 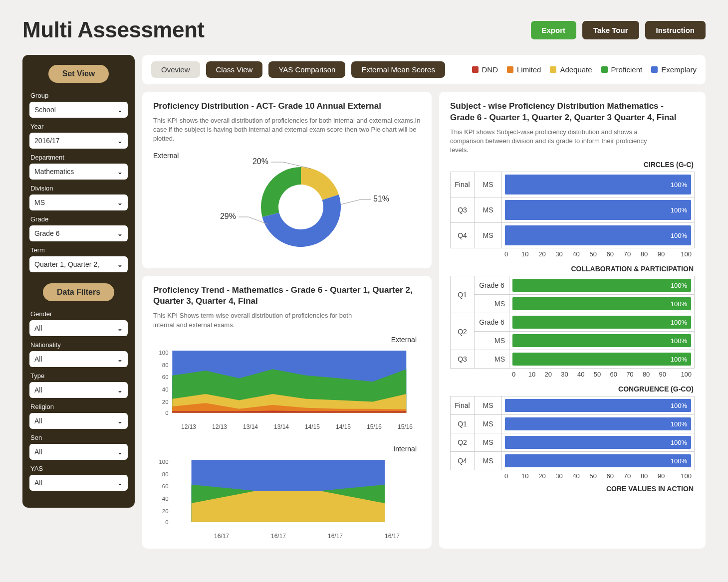 What do you see at coordinates (287, 180) in the screenshot?
I see `card-proficiency-distribution: Proficiency Distribution - ACT- Grade 10…` at bounding box center [287, 180].